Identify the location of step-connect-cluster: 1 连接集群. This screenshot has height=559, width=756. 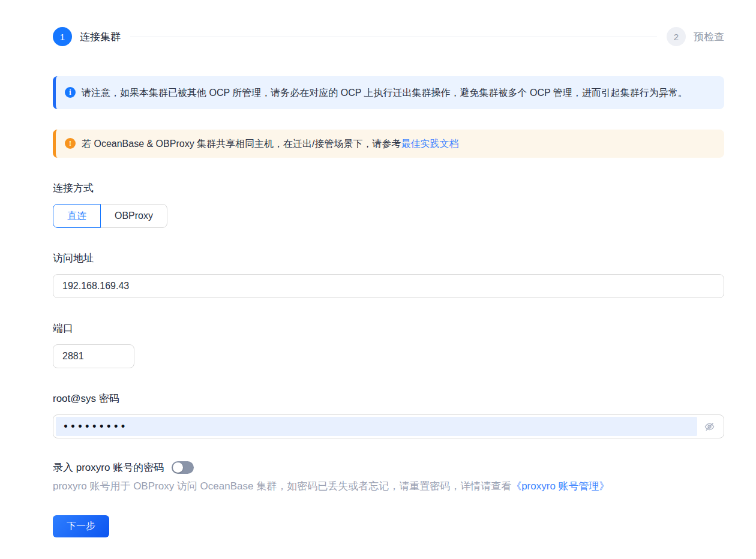
(86, 37).